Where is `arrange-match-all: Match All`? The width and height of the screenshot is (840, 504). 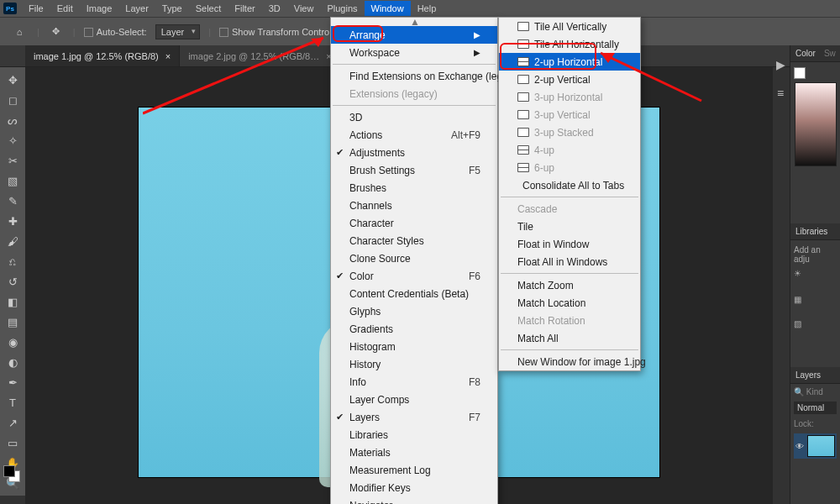
arrange-match-all: Match All is located at coordinates (570, 338).